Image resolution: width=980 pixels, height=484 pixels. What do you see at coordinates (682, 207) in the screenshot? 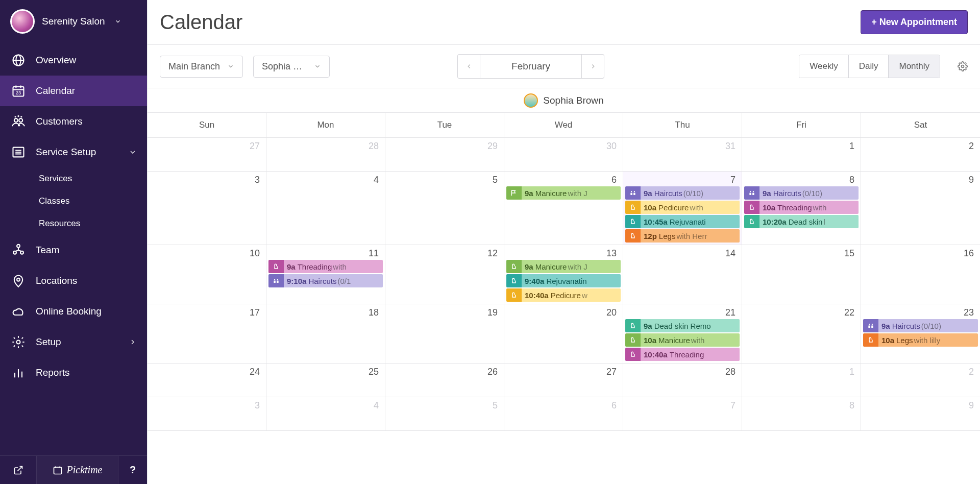
I see `calendar-event: 10aPedicure with` at bounding box center [682, 207].